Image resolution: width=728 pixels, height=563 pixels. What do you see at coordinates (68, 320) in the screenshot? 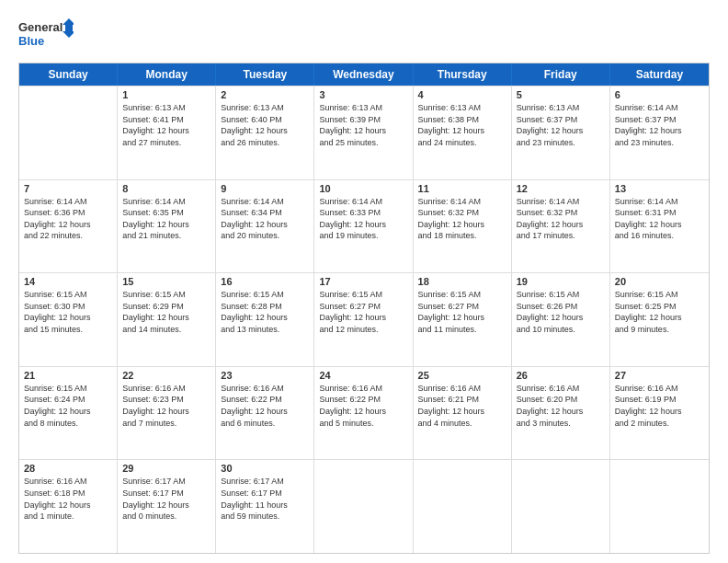
I see `day-cell-14: 14Sunrise: 6:15 AM Sunset: 6:30 PM Dayli…` at bounding box center [68, 320].